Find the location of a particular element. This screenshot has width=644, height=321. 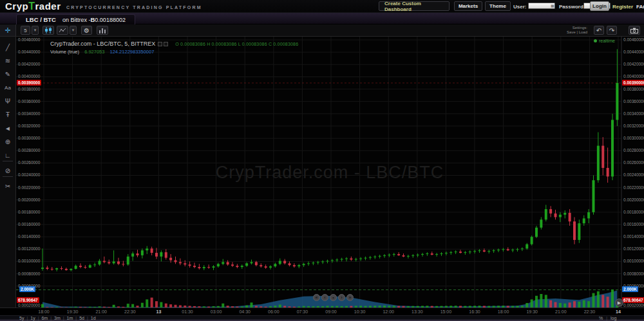

trend-line-tool: ╱ is located at coordinates (8, 47).